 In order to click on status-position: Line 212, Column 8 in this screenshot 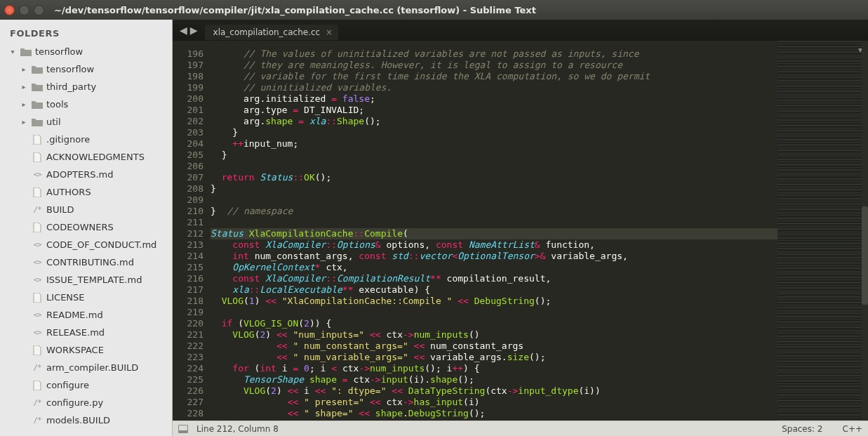, I will do `click(237, 429)`.